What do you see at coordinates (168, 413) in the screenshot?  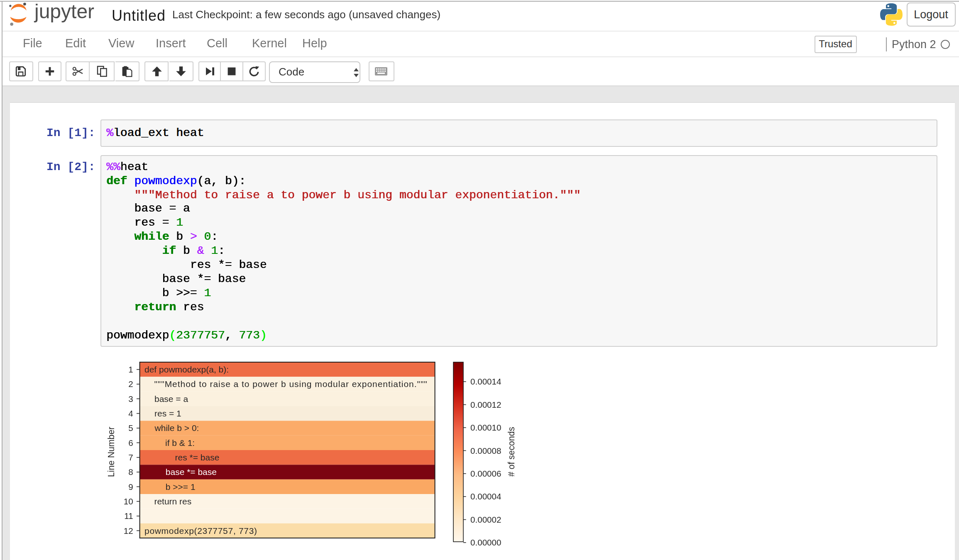 I see `svg-text: res = 1` at bounding box center [168, 413].